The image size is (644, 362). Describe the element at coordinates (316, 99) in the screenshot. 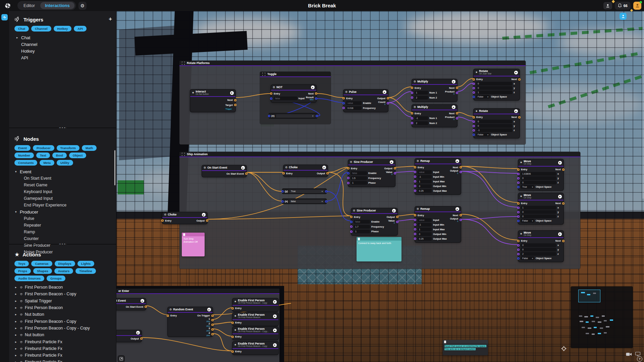

I see `port-result` at that location.